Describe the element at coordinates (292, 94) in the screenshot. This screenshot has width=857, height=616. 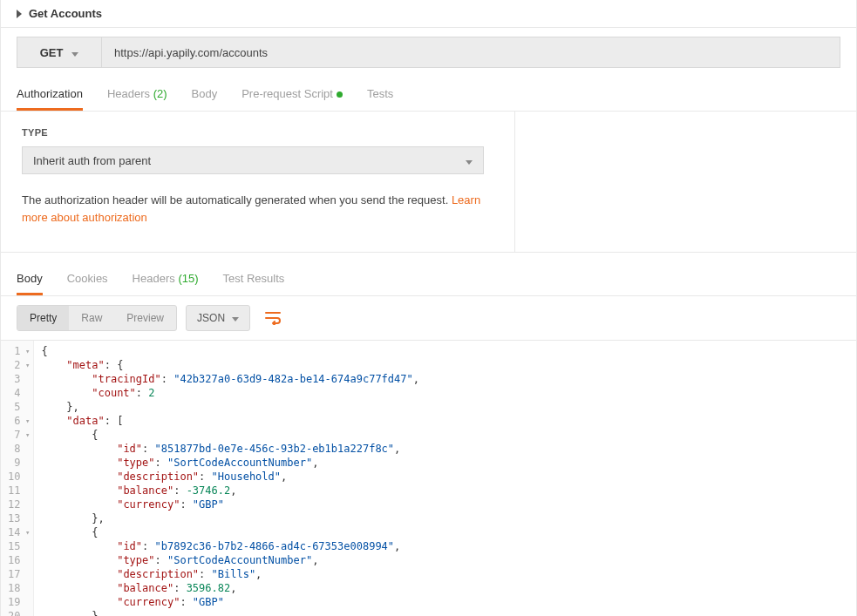
I see `tab-prerequest: Pre-request Script` at that location.